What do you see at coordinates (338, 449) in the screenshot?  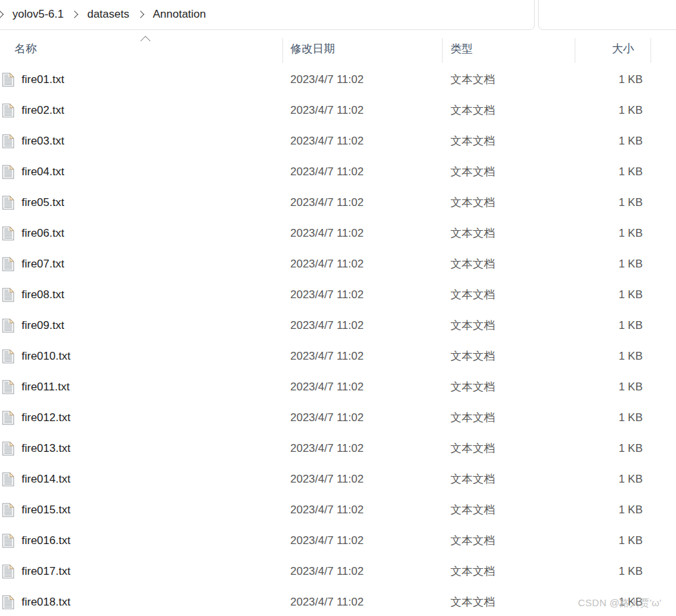 I see `file-row: fire013.txt 2023/4/7 11:02 文本文档 1 KB` at bounding box center [338, 449].